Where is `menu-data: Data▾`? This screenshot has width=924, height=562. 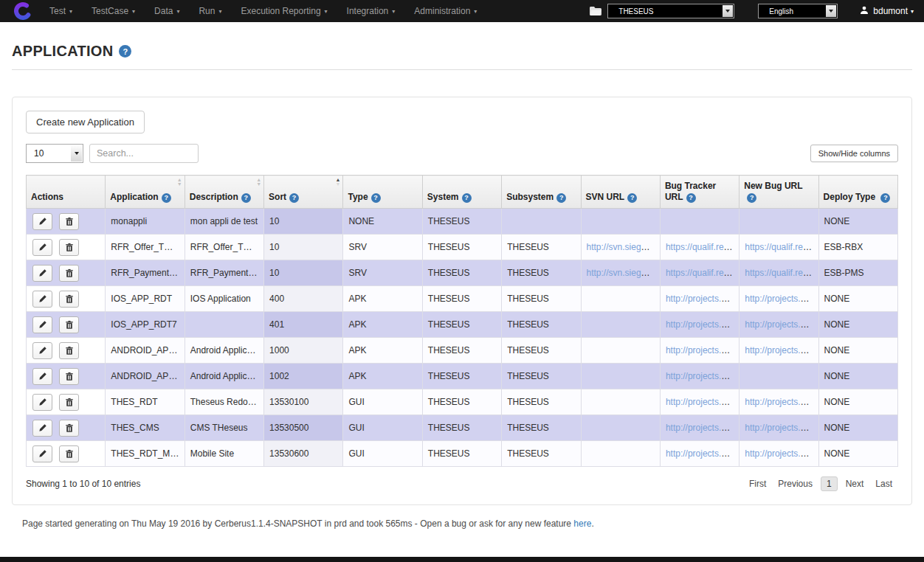 menu-data: Data▾ is located at coordinates (167, 11).